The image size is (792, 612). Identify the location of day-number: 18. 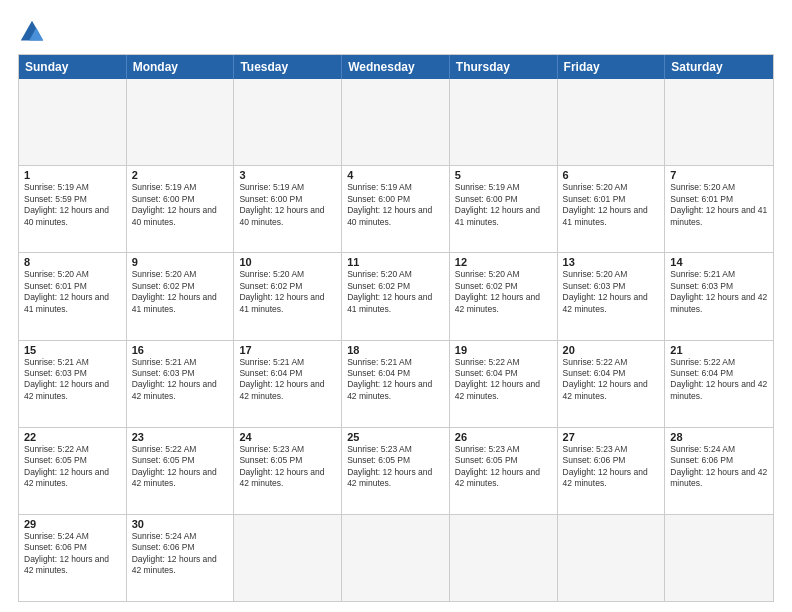
(396, 350).